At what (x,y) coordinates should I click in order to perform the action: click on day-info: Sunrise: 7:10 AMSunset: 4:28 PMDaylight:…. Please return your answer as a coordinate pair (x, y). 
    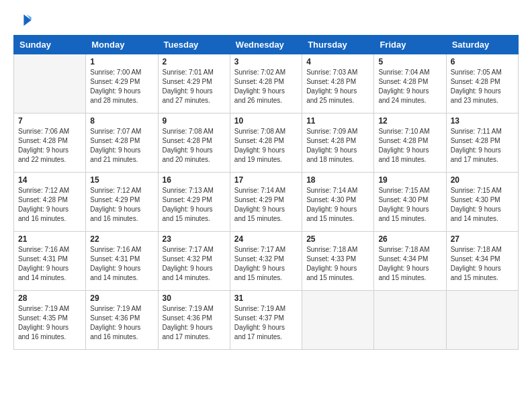
    Looking at the image, I should click on (410, 146).